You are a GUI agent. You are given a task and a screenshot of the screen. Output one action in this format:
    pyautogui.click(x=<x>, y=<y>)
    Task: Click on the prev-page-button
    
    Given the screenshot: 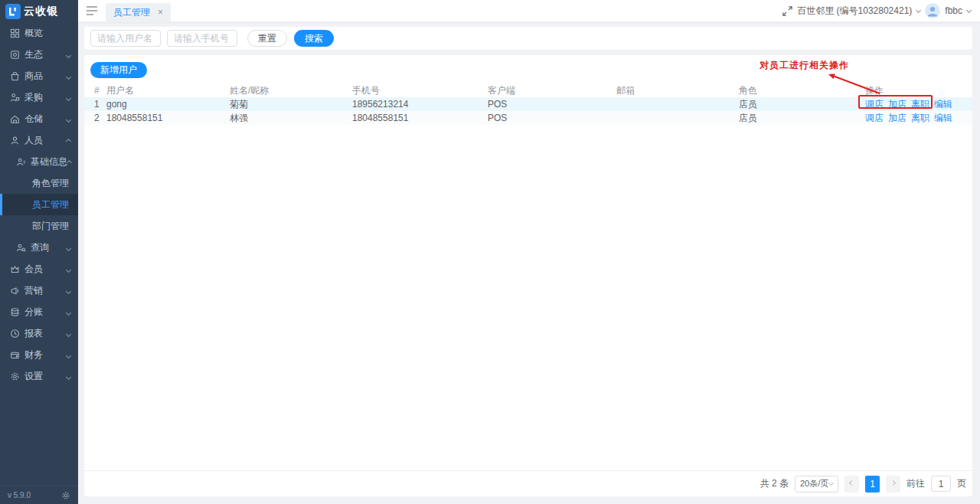 What is the action you would take?
    pyautogui.click(x=851, y=484)
    